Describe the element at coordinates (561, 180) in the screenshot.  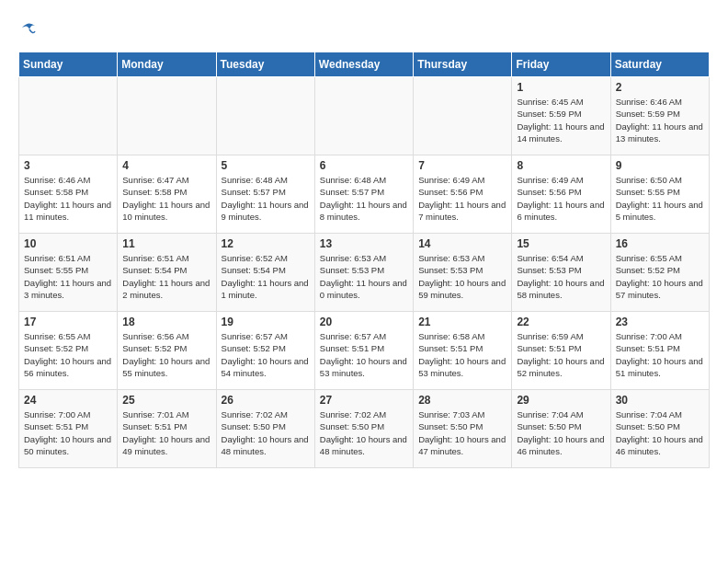
I see `day-info: Sunrise: 6:49 AM` at that location.